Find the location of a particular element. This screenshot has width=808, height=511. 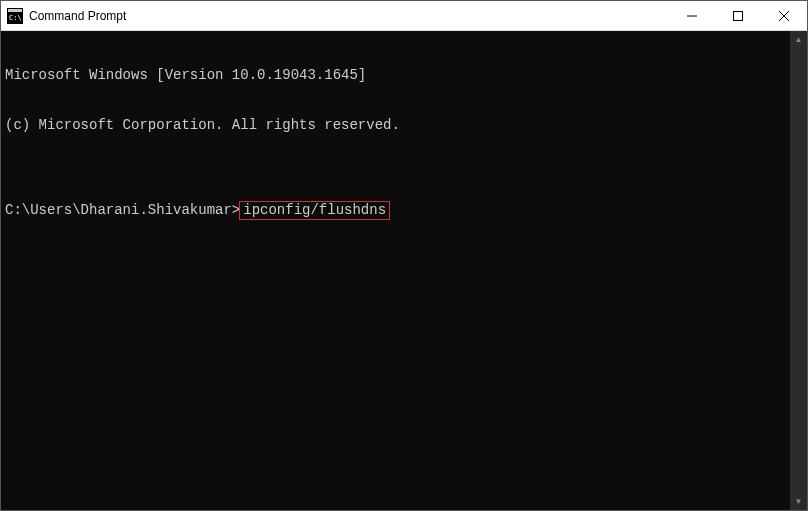

window-title: Command Prompt is located at coordinates (78, 16).